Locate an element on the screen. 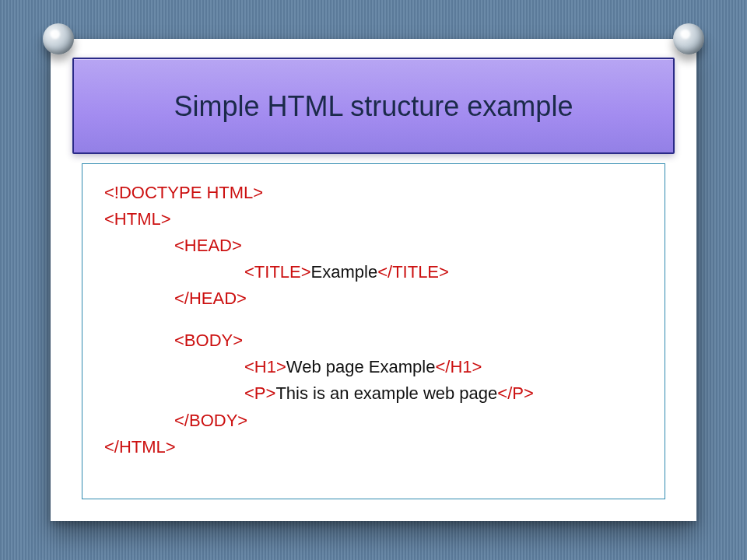 The height and width of the screenshot is (560, 747). title-text: Example is located at coordinates (345, 272).